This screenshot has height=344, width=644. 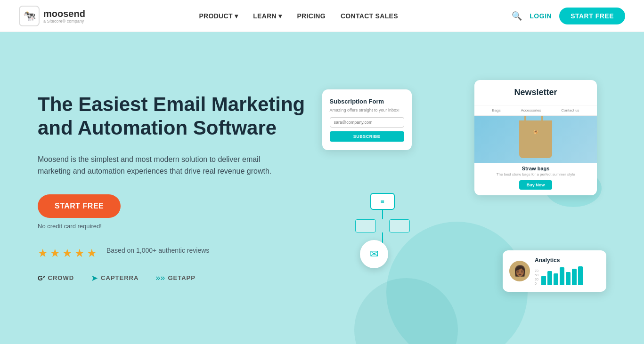 I want to click on newsletter-nav-bags: Bags, so click(x=496, y=110).